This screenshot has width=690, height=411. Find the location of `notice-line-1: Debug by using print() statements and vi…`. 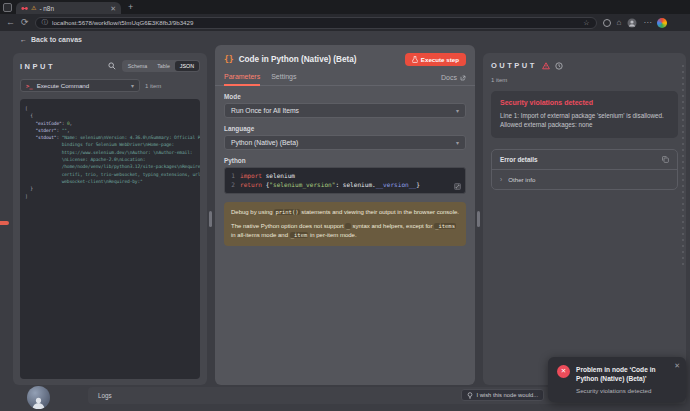

notice-line-1: Debug by using print() statements and vi… is located at coordinates (345, 212).